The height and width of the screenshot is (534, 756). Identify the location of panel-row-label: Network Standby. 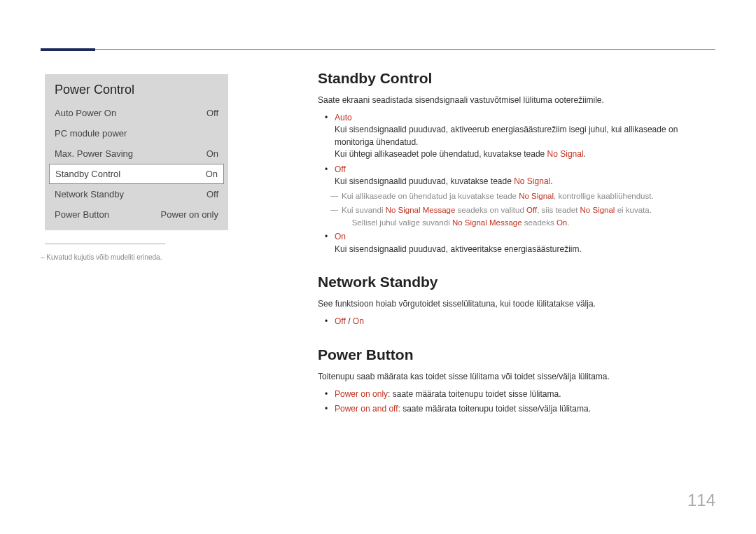
(90, 195).